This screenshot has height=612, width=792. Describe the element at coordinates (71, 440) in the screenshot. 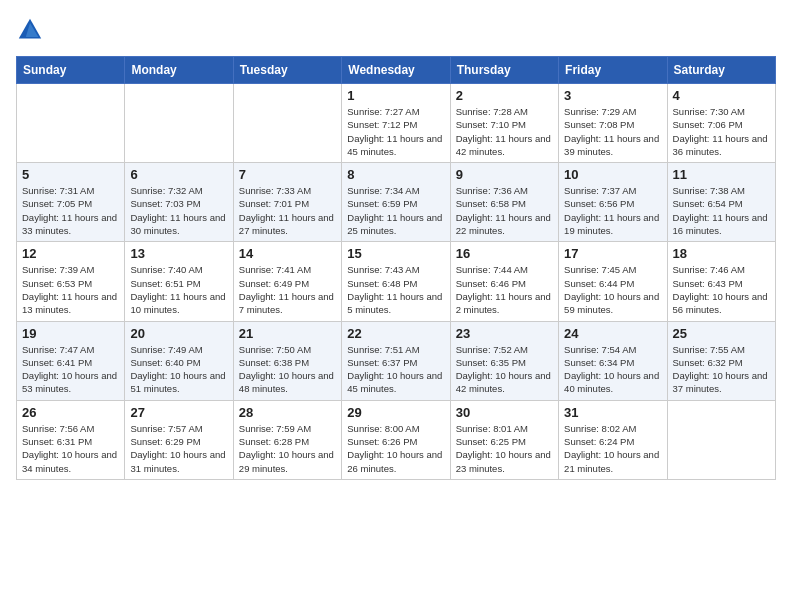

I see `calendar-day-cell: 26Sunrise: 7:56 AM Sunset: 6:31 PM Dayli…` at that location.